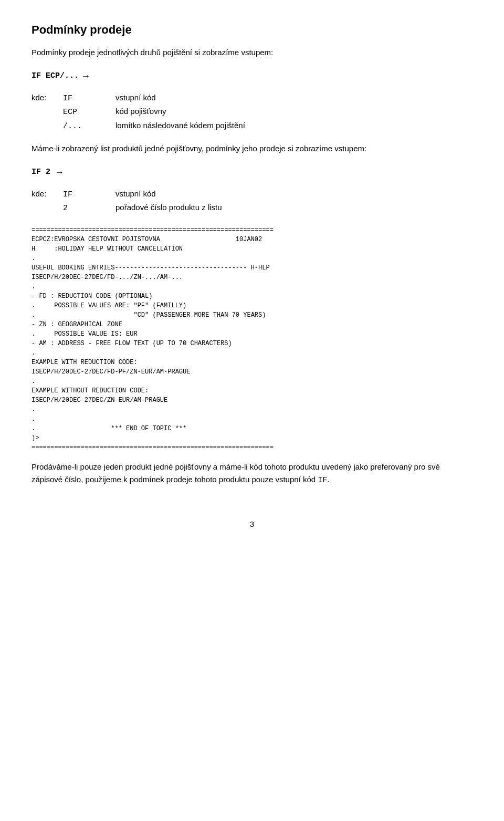 Image resolution: width=504 pixels, height=821 pixels. I want to click on kde-row-3: /... lomítko následované kódem pojištění, so click(252, 126).